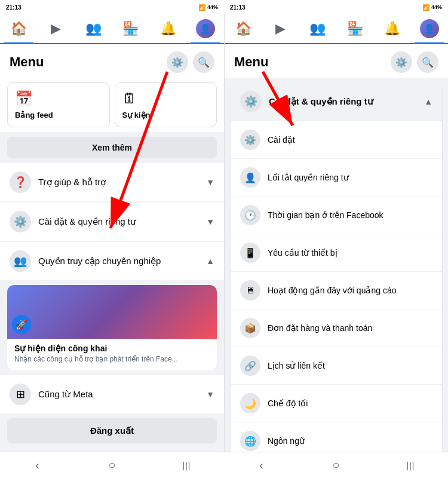 The image size is (448, 478). What do you see at coordinates (336, 465) in the screenshot?
I see `right-home-btn: ○` at bounding box center [336, 465].